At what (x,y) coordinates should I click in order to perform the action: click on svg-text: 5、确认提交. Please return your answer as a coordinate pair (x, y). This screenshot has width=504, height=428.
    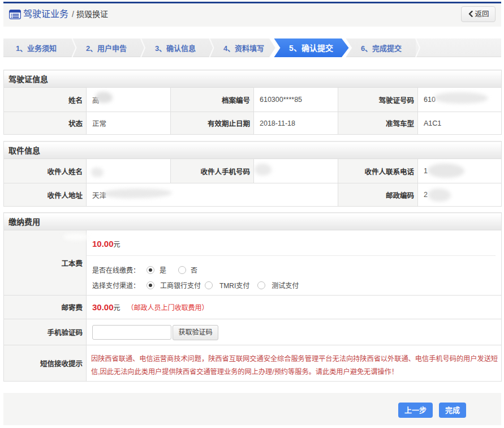
    Looking at the image, I should click on (311, 48).